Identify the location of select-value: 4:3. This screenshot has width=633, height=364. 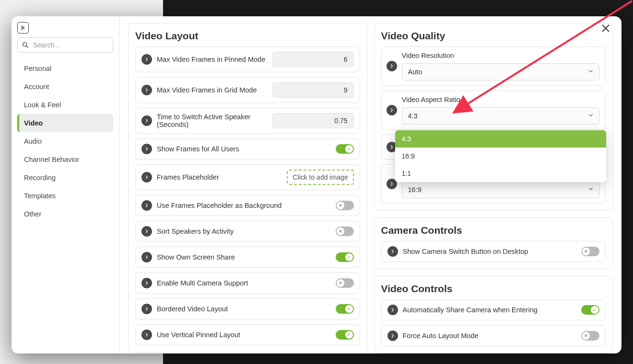
(413, 116).